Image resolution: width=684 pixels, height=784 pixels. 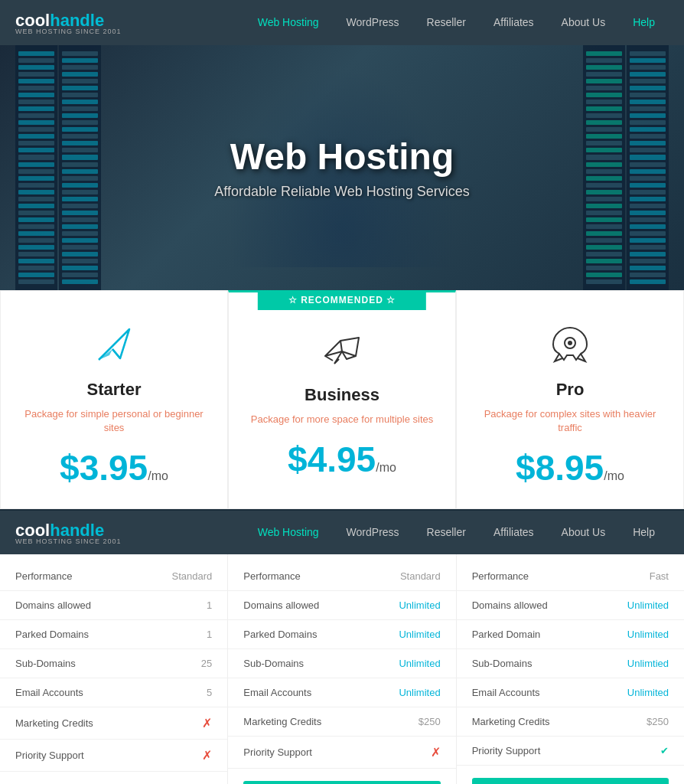 I want to click on server-racks-right, so click(x=626, y=168).